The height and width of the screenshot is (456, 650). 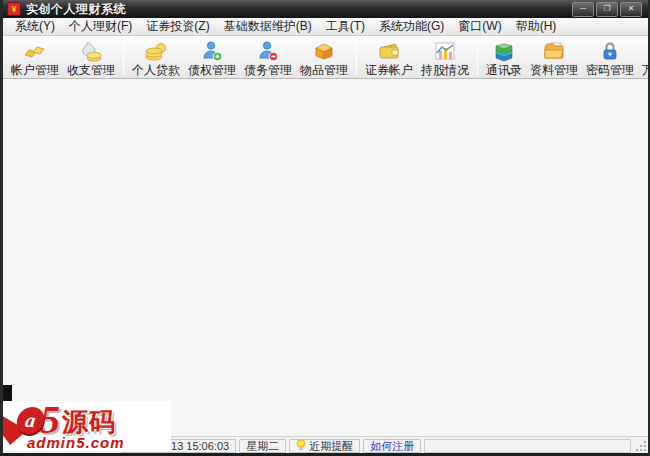 I want to click on titlebar: ¥ 实创个人理财系统 ─ ❐ ✕, so click(x=326, y=9).